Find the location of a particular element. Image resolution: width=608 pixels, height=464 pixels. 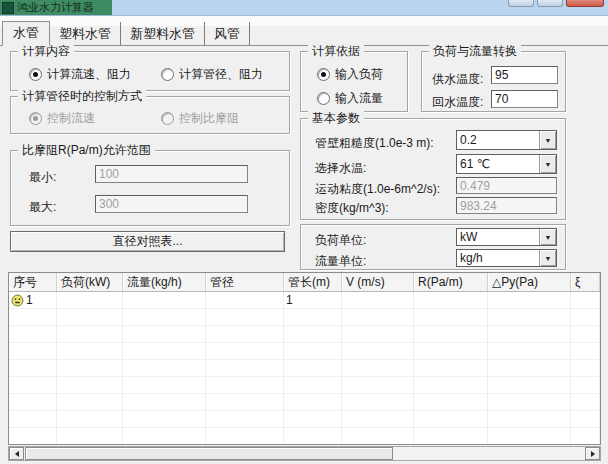

load-unit-combo: kW ▼ is located at coordinates (506, 237).